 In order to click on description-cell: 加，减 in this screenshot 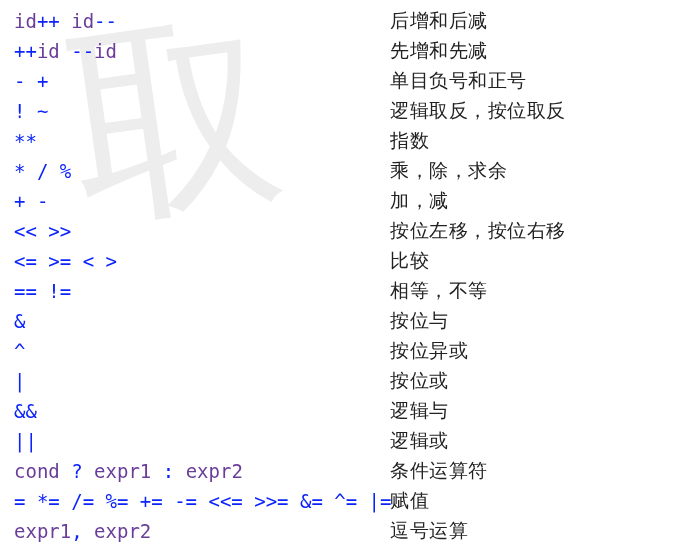, I will do `click(420, 201)`.